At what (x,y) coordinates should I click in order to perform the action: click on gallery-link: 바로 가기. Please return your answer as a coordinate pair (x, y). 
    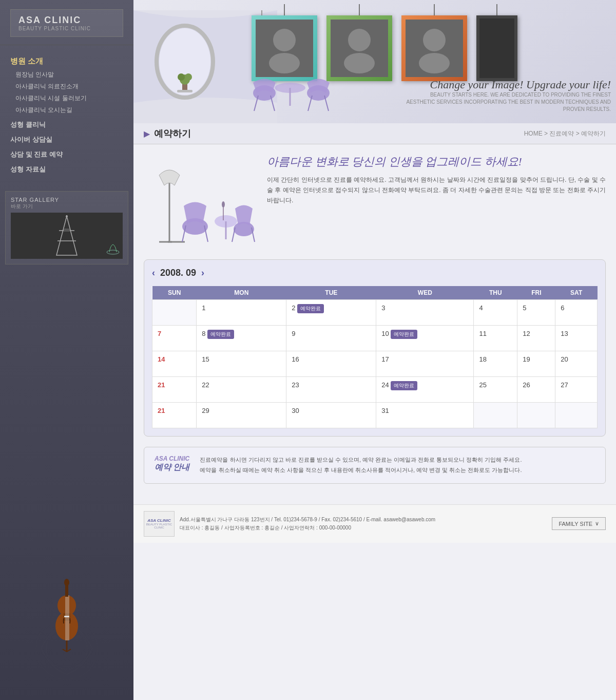
    Looking at the image, I should click on (67, 206).